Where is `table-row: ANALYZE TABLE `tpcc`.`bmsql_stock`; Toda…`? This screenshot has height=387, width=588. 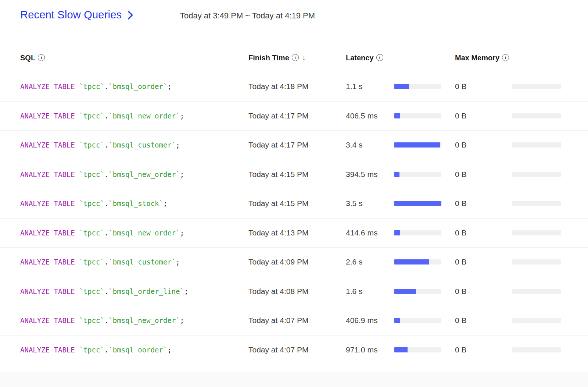
table-row: ANALYZE TABLE `tpcc`.`bmsql_stock`; Toda… is located at coordinates (294, 204).